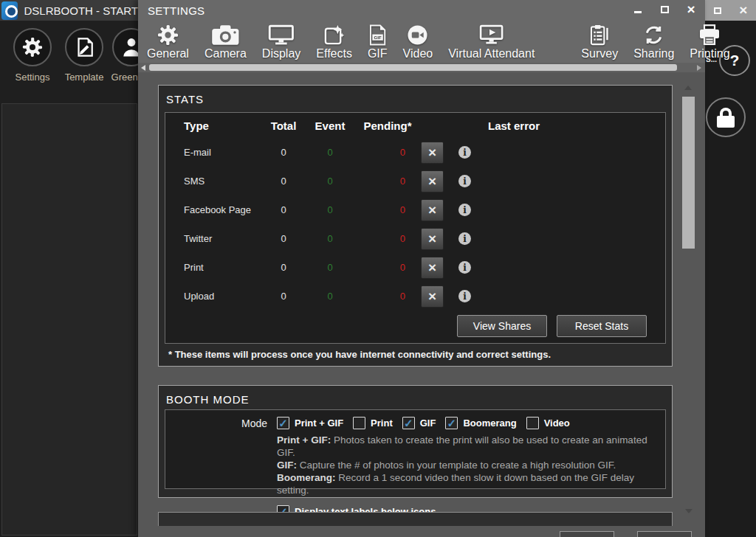 This screenshot has width=756, height=537. Describe the element at coordinates (223, 209) in the screenshot. I see `stat-type: Facebook Page` at that location.